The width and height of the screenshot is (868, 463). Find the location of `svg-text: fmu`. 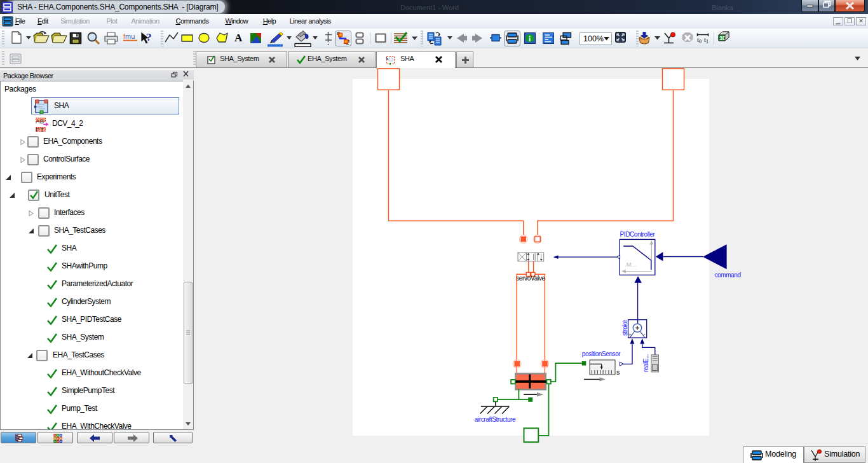

svg-text: fmu is located at coordinates (129, 36).